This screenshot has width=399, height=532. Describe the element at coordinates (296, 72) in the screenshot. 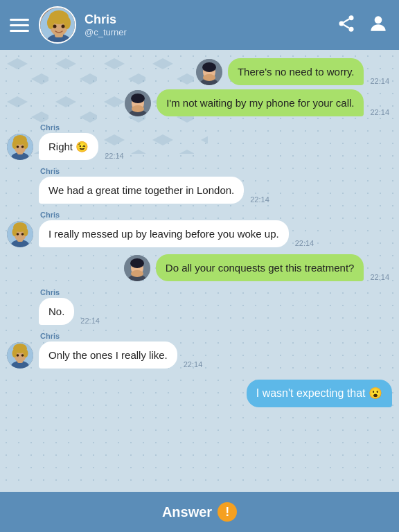

I see `message-bubble: There's no need to worry.` at that location.